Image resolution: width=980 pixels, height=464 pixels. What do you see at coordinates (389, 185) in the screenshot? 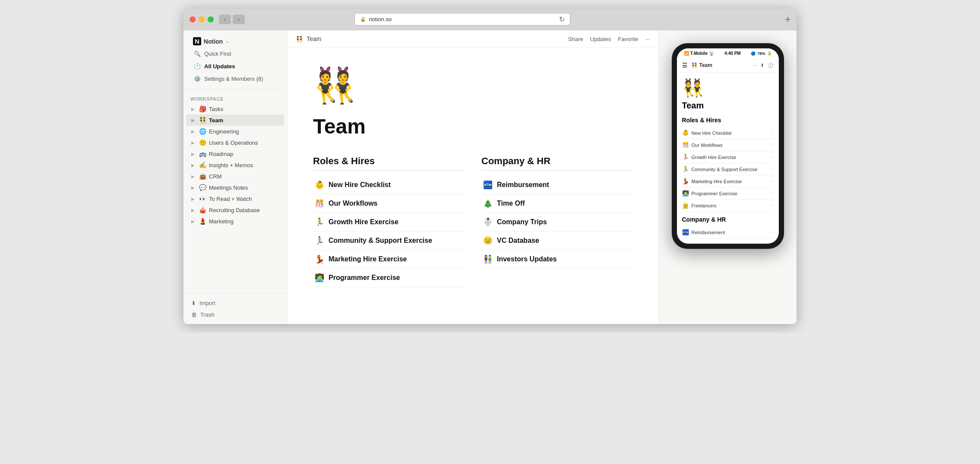
I see `roles-hires-list-item: 👶New Hire Checklist` at bounding box center [389, 185].